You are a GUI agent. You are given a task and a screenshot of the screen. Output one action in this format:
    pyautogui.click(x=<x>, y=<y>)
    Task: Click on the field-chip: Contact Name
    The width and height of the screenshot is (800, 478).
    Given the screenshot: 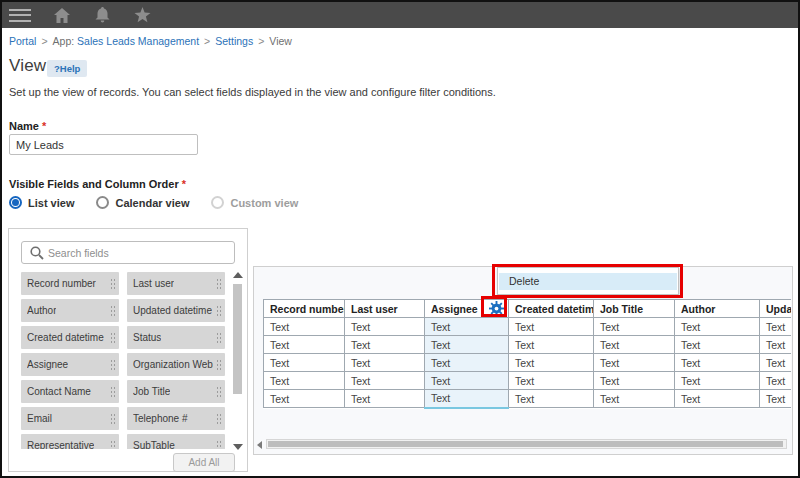 What is the action you would take?
    pyautogui.click(x=70, y=392)
    